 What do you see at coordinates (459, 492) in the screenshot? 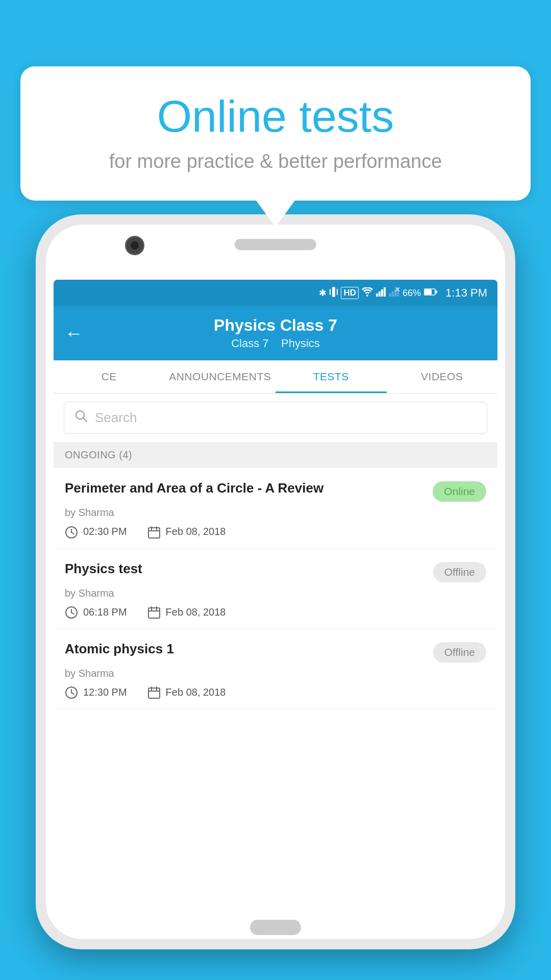
I see `status-badge-online: Online` at bounding box center [459, 492].